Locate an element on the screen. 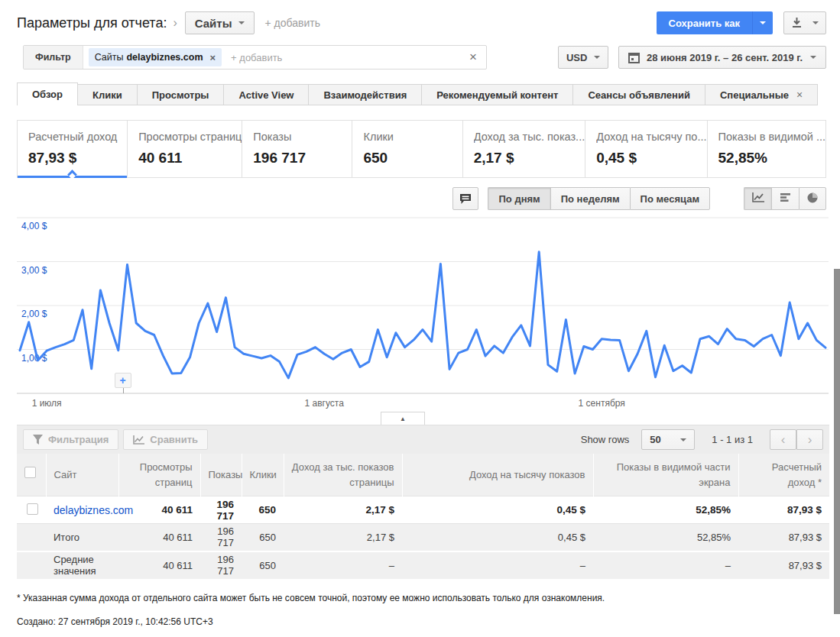 This screenshot has width=840, height=637. metric-cell: – is located at coordinates (666, 565).